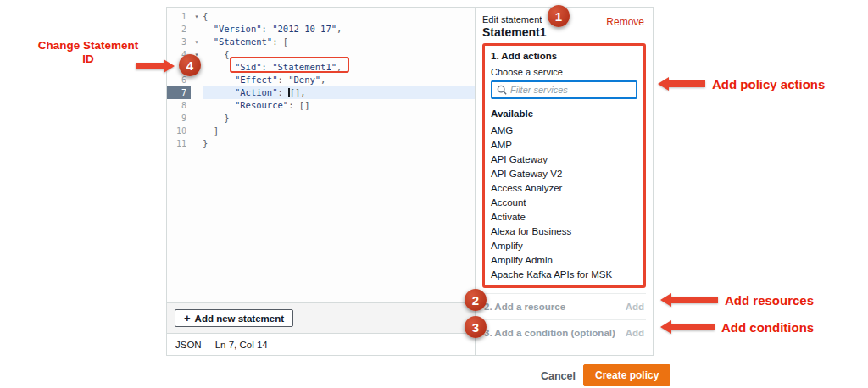  Describe the element at coordinates (339, 93) in the screenshot. I see `code-text: "Action": [],` at that location.